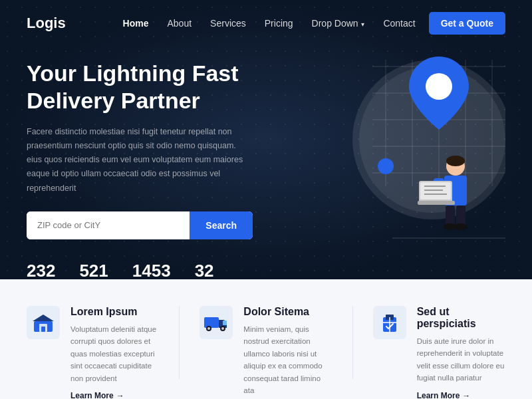 The width and height of the screenshot is (532, 399). What do you see at coordinates (287, 360) in the screenshot?
I see `service-desc-2: Minim veniam, quis nostrud exercitation …` at bounding box center [287, 360].